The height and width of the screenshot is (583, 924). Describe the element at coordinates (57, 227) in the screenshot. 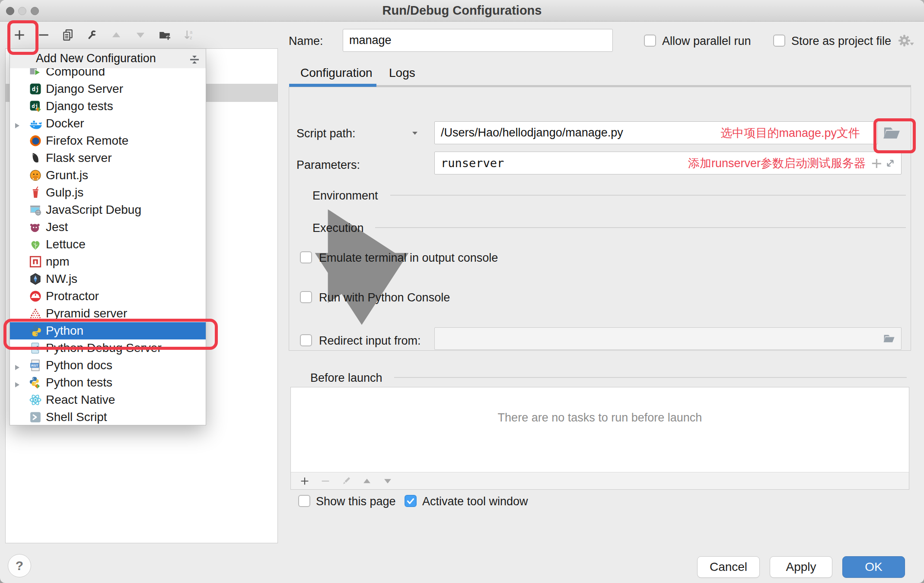

I see `popup-item-label: Jest` at that location.